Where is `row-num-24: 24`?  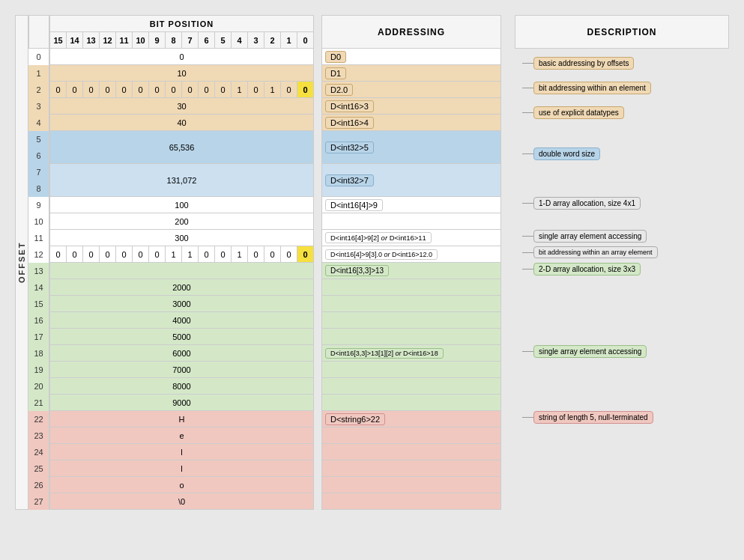 row-num-24: 24 is located at coordinates (39, 452).